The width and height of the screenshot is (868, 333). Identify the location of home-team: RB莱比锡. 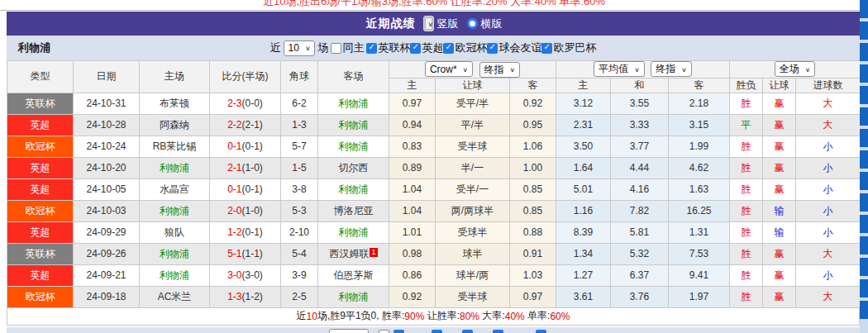
(175, 146).